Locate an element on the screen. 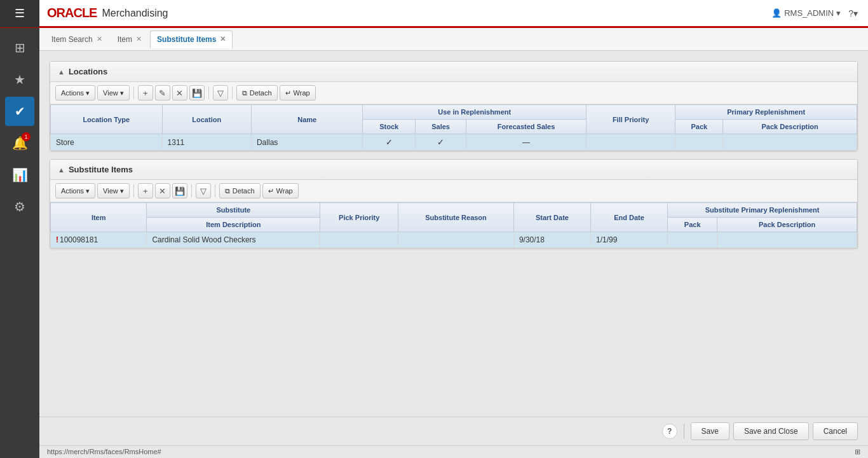  sidebar-item-notifications: 🔔 1 is located at coordinates (20, 143).